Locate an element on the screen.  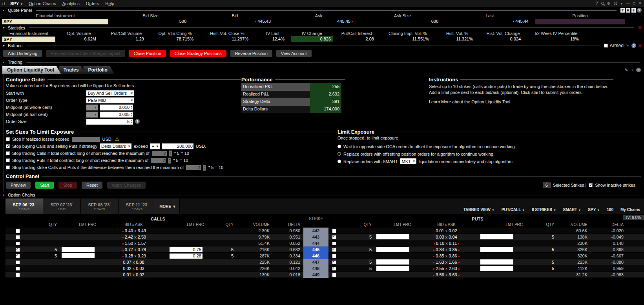
stats-instrument-cell: SPY is located at coordinates (29, 39).